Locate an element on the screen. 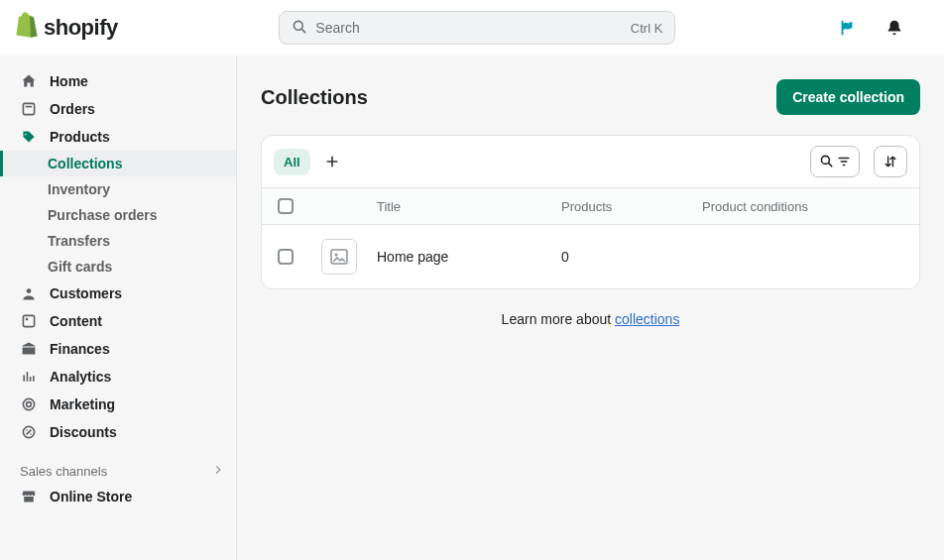 The width and height of the screenshot is (944, 560). sidebar-sub-inventory: Inventory is located at coordinates (118, 189).